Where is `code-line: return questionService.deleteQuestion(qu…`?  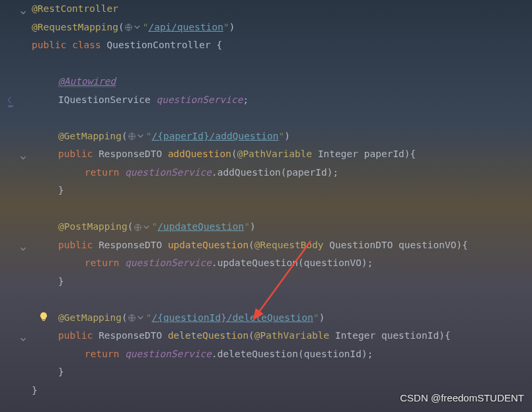
code-line: return questionService.deleteQuestion(qu… is located at coordinates (282, 355).